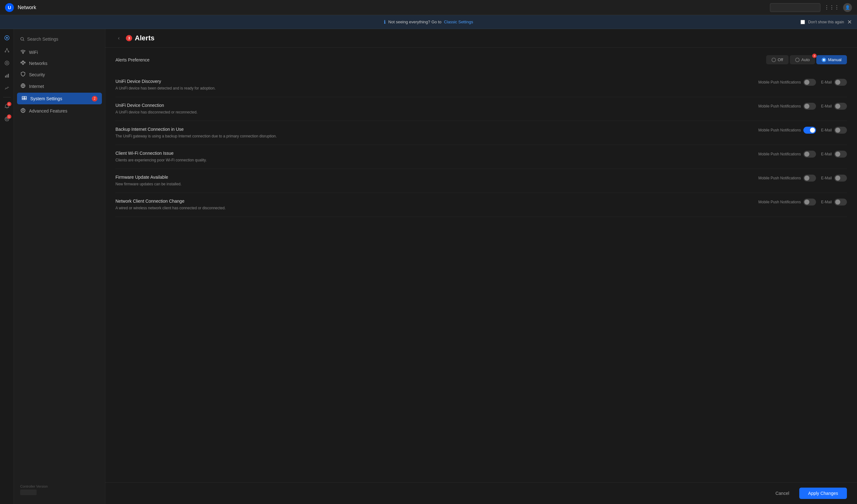 This screenshot has width=857, height=504. Describe the element at coordinates (809, 82) in the screenshot. I see `alert-0-push-toggle` at that location.